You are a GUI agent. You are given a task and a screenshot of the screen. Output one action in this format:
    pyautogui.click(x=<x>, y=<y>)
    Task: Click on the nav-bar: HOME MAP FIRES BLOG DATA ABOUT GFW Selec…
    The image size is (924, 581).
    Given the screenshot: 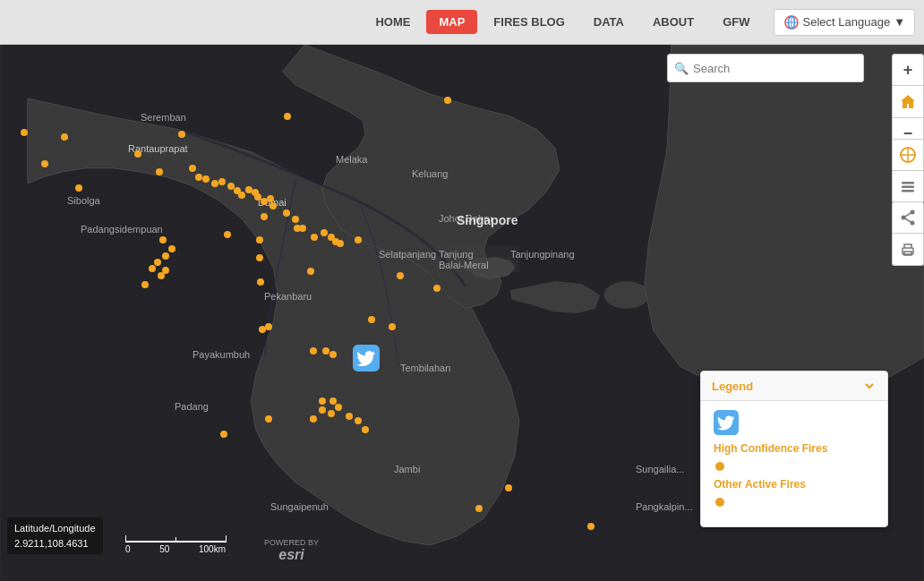 What is the action you would take?
    pyautogui.click(x=639, y=22)
    